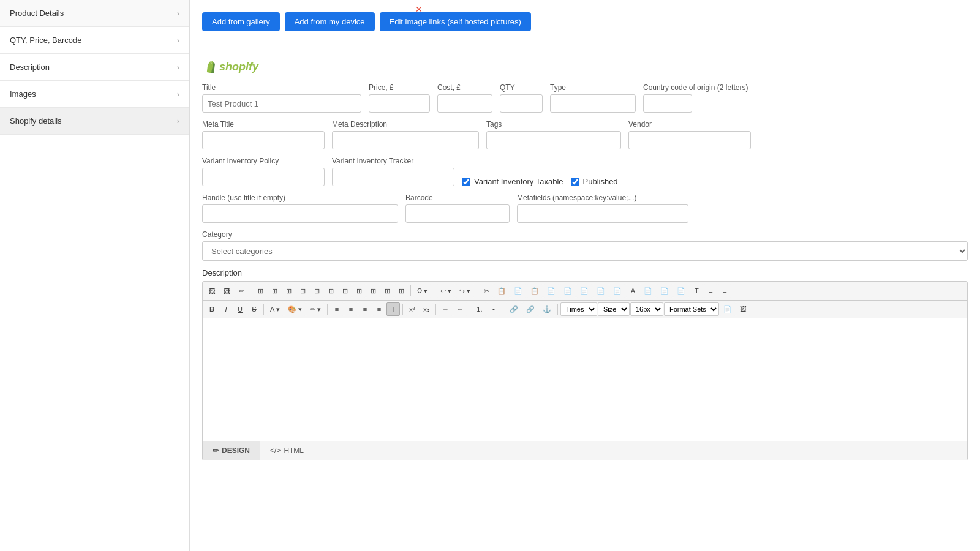 The height and width of the screenshot is (551, 980). Describe the element at coordinates (458, 214) in the screenshot. I see `barcode-input` at that location.